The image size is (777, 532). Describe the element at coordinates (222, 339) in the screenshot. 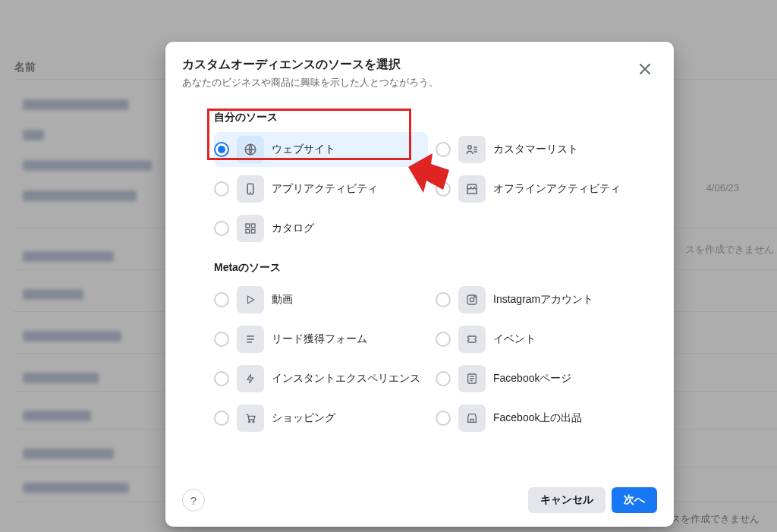

I see `radio-lead-form` at that location.